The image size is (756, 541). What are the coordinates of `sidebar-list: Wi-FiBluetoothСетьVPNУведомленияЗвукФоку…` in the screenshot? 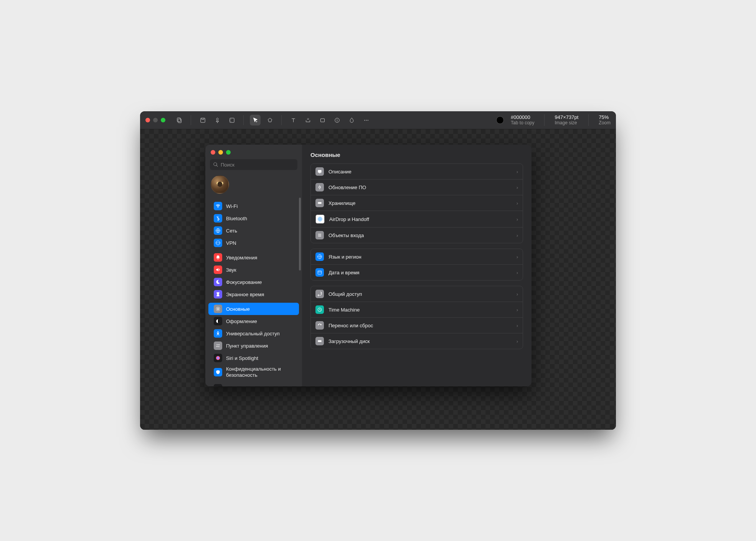 It's located at (254, 292).